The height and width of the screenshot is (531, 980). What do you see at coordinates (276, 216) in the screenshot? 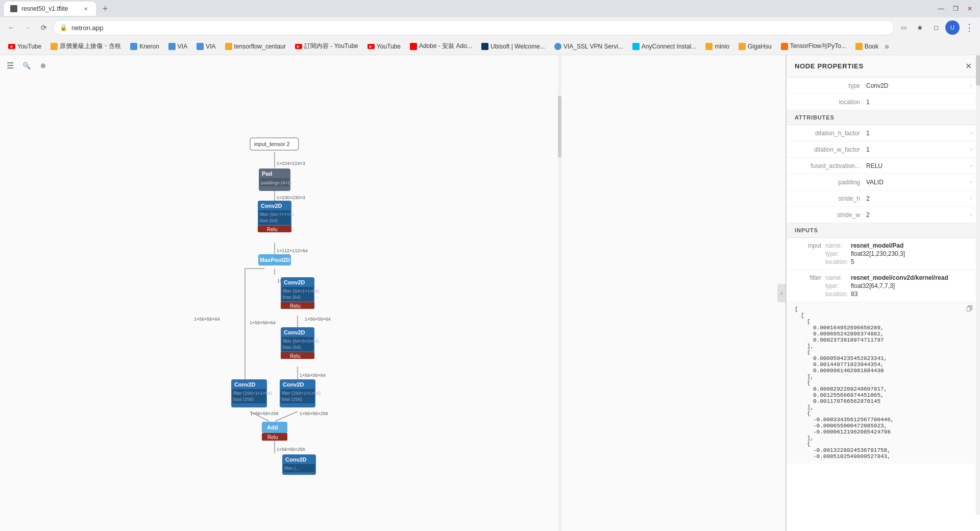
I see `node-conv2d-1: Conv2D filter (64×7×7×3) bias (64) Relu` at bounding box center [276, 216].